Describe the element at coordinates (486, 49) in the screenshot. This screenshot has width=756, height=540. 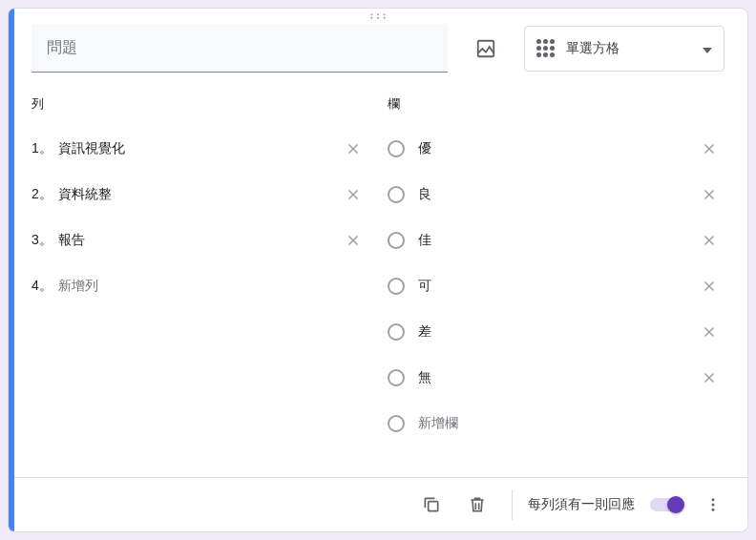
I see `image-icon` at that location.